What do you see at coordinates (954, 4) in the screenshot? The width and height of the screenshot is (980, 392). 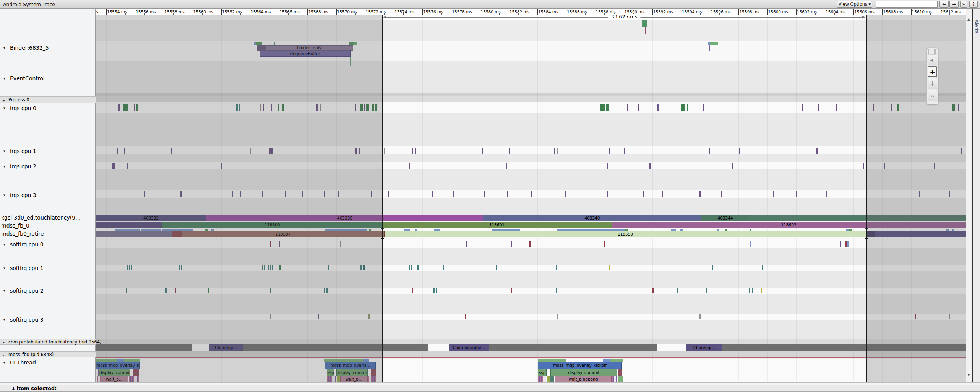 I see `find-next-button: →` at bounding box center [954, 4].